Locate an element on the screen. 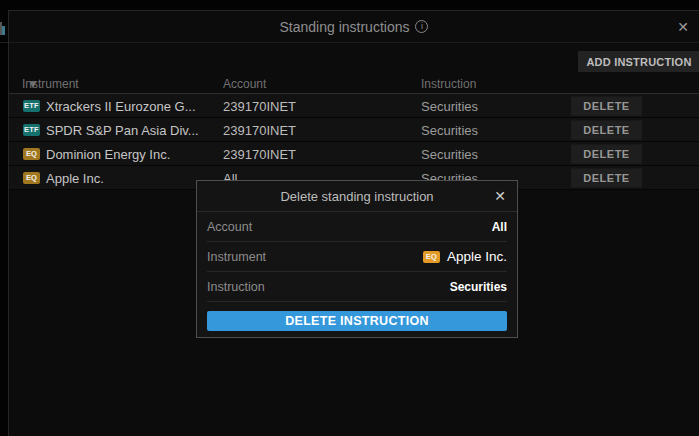 The image size is (699, 436). field-value: All is located at coordinates (500, 227).